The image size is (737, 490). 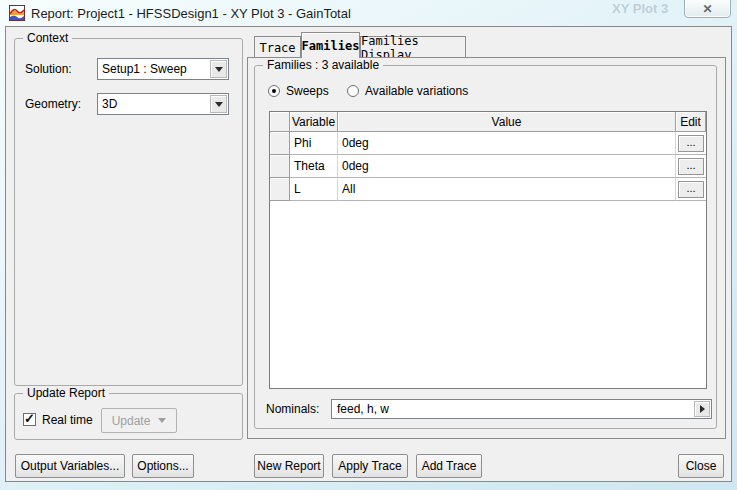 I want to click on value-column-header: Value, so click(x=507, y=122).